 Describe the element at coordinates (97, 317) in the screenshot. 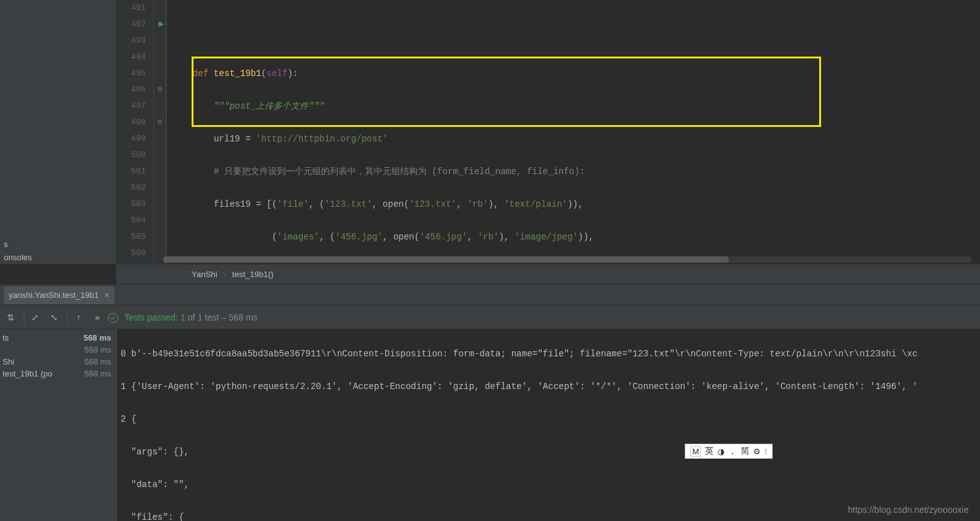

I see `more-icon: »` at that location.